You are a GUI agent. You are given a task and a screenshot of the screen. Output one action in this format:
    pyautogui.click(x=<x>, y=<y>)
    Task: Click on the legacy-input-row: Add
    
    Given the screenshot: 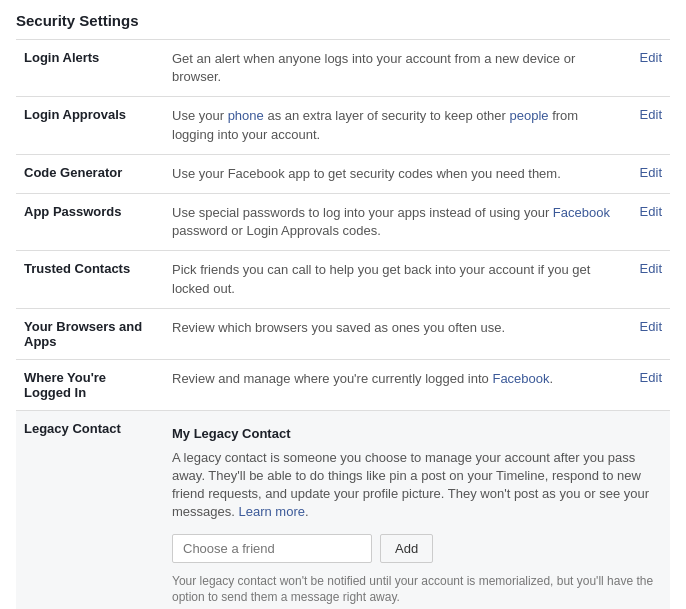 What is the action you would take?
    pyautogui.click(x=417, y=548)
    